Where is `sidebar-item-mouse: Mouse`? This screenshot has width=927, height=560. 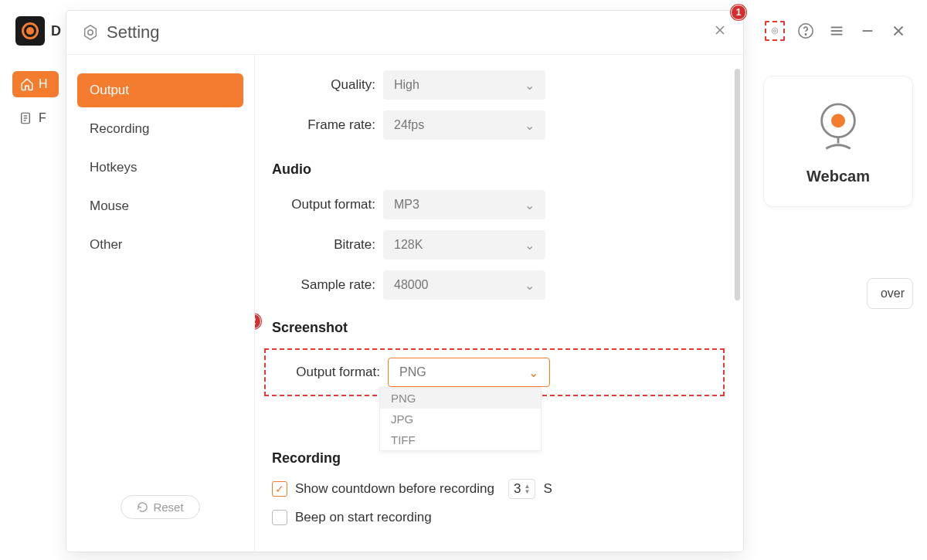 sidebar-item-mouse: Mouse is located at coordinates (161, 206).